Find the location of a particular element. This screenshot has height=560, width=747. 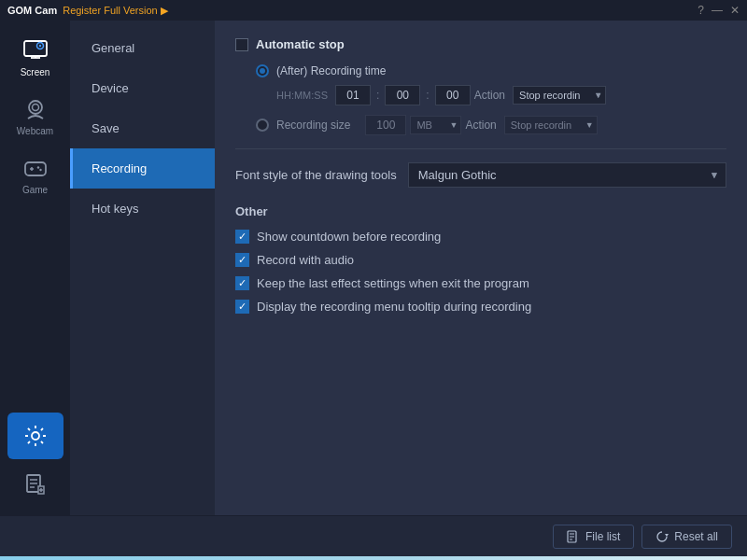

font-select: Malgun Gothic Arial Segoe UI Tahoma Verd… is located at coordinates (568, 175).